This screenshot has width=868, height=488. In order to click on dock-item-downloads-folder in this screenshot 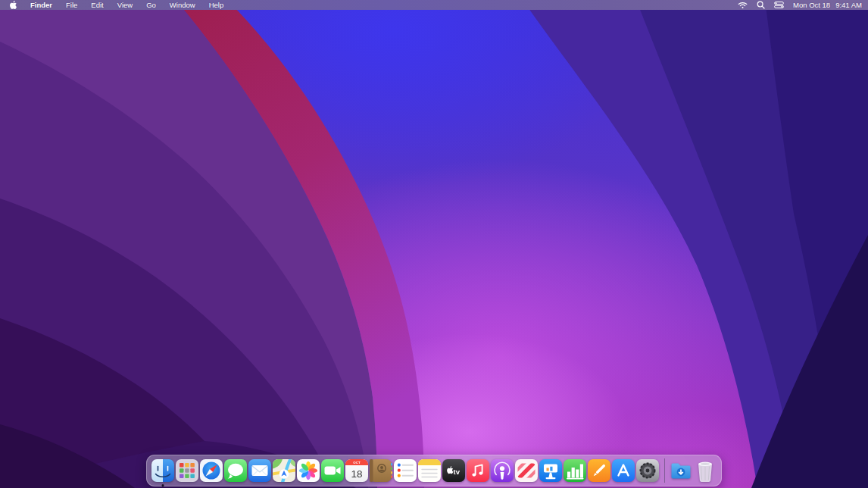, I will do `click(681, 471)`.